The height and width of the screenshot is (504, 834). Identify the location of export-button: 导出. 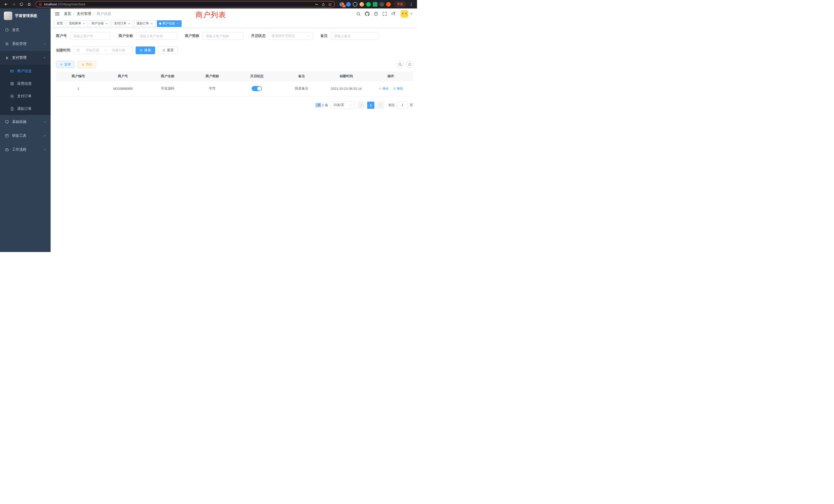
(87, 64).